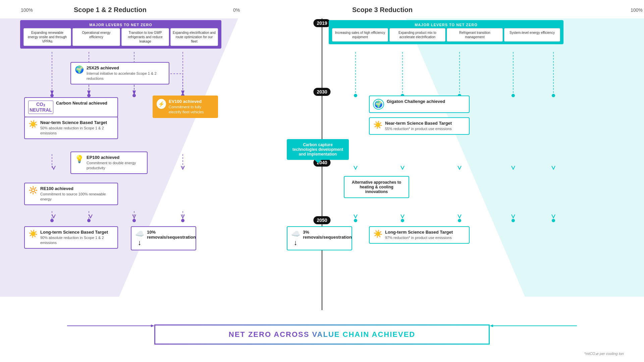 The width and height of the screenshot is (644, 362). I want to click on near-term-sbt-left-title: Near-term Science Based Target, so click(77, 123).